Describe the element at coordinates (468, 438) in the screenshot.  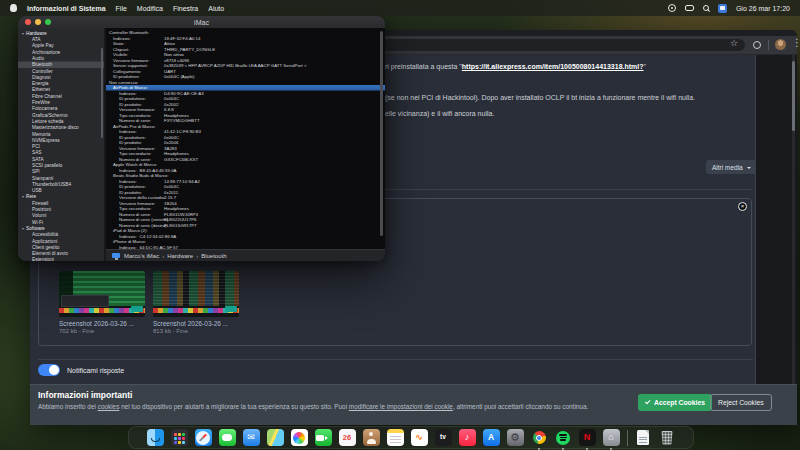
I see `dock-music-icon: ♪` at that location.